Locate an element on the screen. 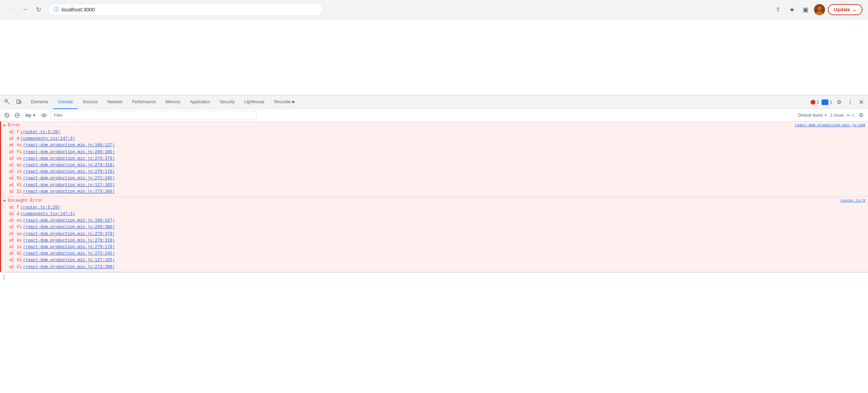 Image resolution: width=868 pixels, height=393 pixels. issues-badge: 1 Issue: 1 is located at coordinates (842, 115).